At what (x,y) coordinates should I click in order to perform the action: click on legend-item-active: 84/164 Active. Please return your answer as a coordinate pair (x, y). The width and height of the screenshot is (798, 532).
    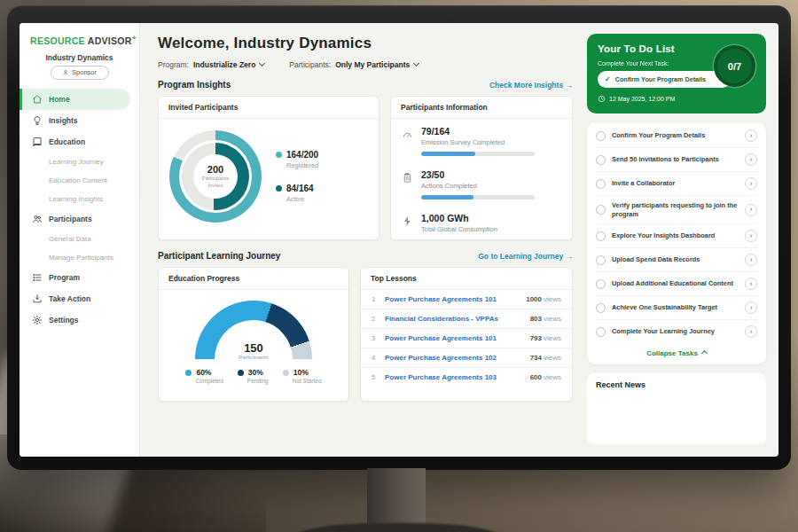
    Looking at the image, I should click on (297, 193).